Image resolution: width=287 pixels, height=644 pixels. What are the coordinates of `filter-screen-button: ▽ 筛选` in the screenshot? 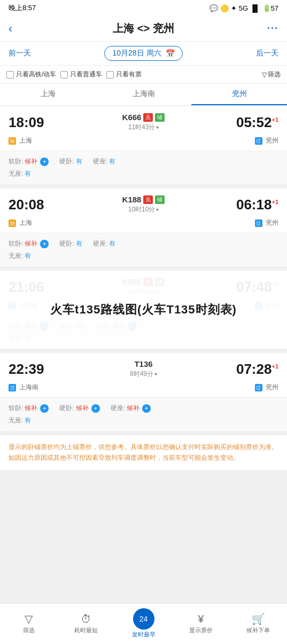 It's located at (272, 75).